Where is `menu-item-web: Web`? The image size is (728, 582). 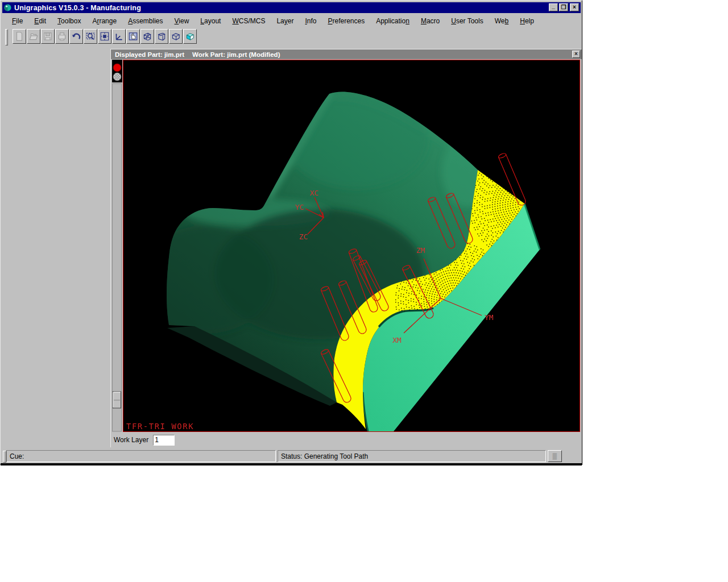 menu-item-web: Web is located at coordinates (502, 21).